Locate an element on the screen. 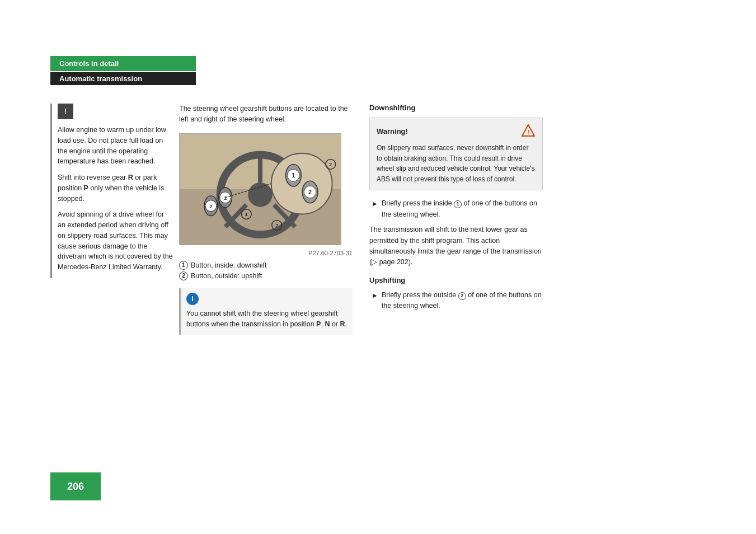 Image resolution: width=756 pixels, height=534 pixels. warning-label: Warning! is located at coordinates (392, 131).